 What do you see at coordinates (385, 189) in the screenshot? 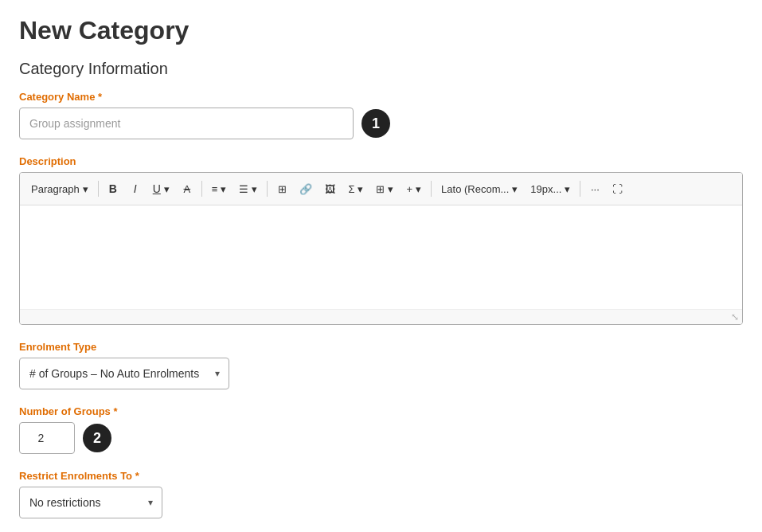
I see `toolbar-table-dropdown: ⊞ ▾` at bounding box center [385, 189].